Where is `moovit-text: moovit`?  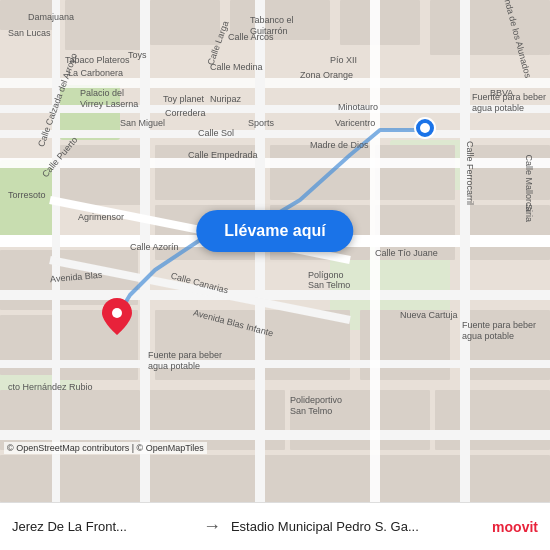
moovit-text: moovit is located at coordinates (515, 527).